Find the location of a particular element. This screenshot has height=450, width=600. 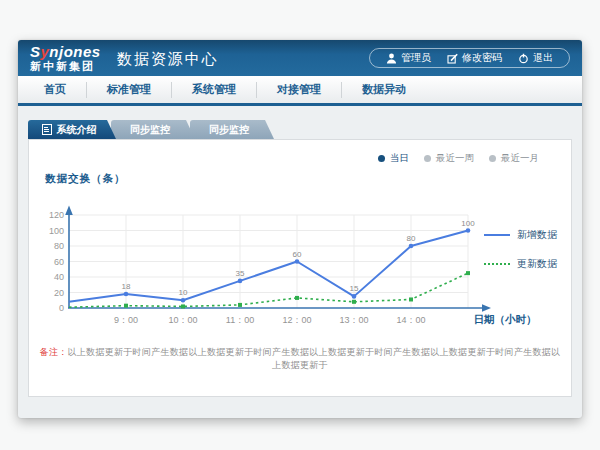

range-option-3: 最近一月 is located at coordinates (514, 158).